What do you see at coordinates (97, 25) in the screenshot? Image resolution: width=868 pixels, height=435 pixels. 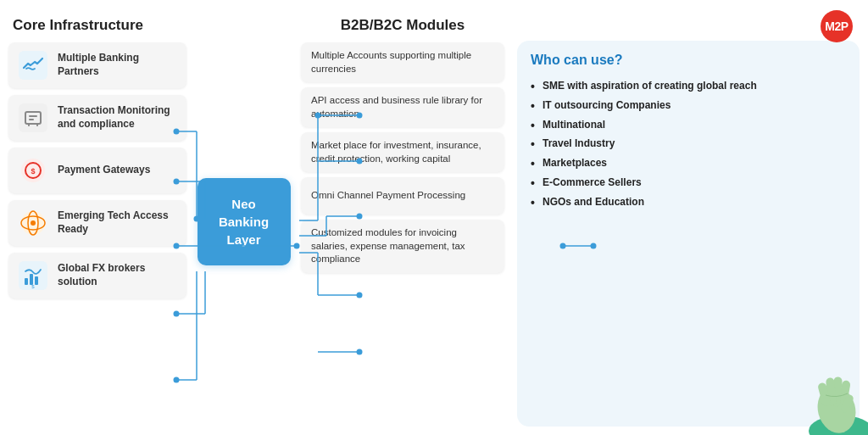 I see `left-column-header: Core Infrastructure` at bounding box center [97, 25].